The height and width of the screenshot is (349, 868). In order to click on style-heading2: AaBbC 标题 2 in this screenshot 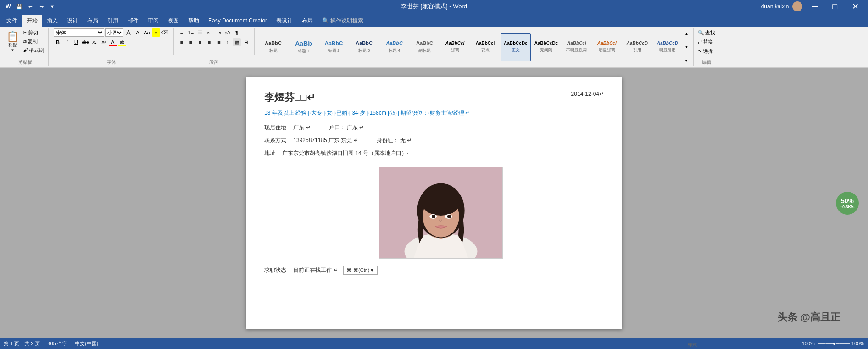, I will do `click(334, 47)`.